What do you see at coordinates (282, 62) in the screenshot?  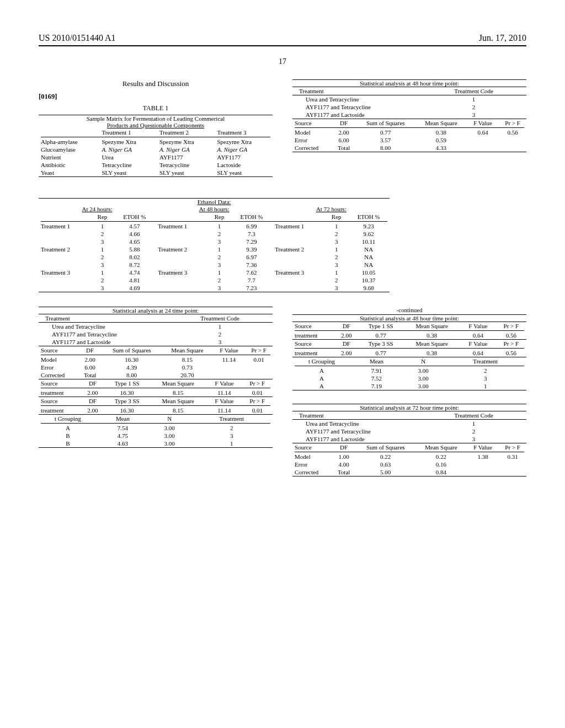 I see `page-number: 17` at bounding box center [282, 62].